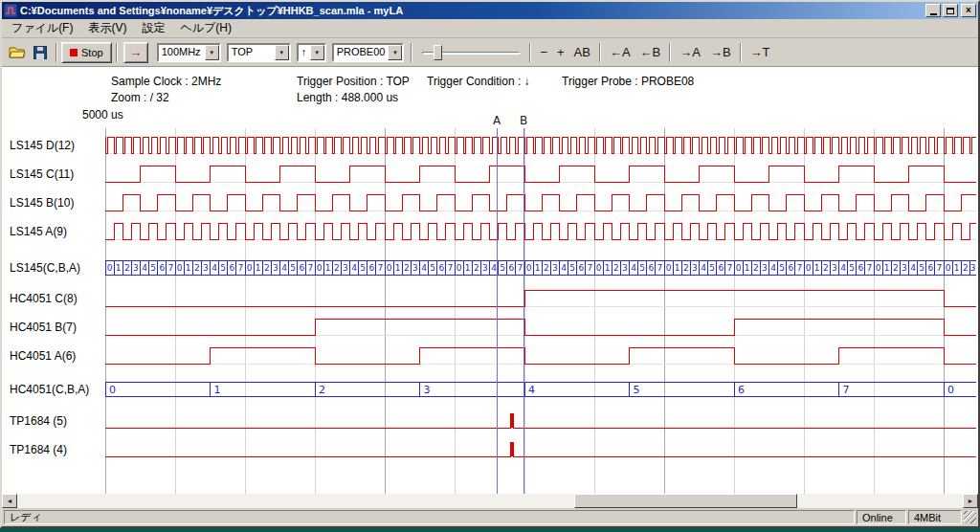  What do you see at coordinates (951, 11) in the screenshot?
I see `window-controls: ×` at bounding box center [951, 11].